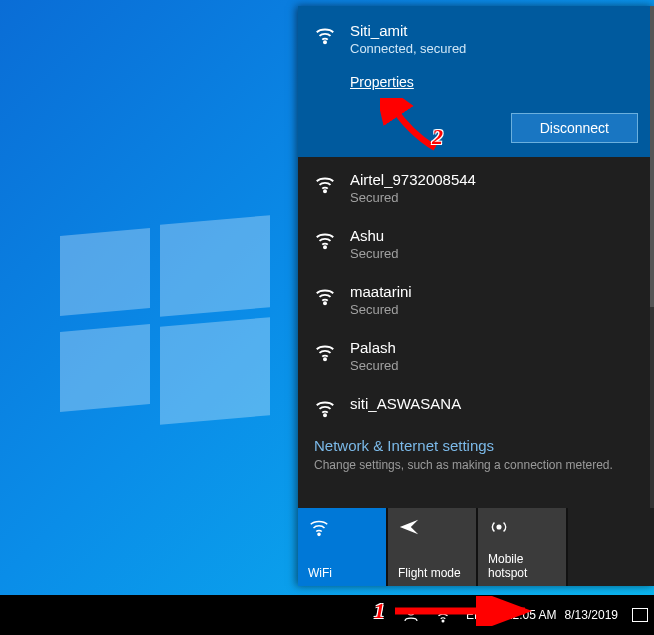 The image size is (654, 635). Describe the element at coordinates (381, 292) in the screenshot. I see `network-name: maatarini` at that location.